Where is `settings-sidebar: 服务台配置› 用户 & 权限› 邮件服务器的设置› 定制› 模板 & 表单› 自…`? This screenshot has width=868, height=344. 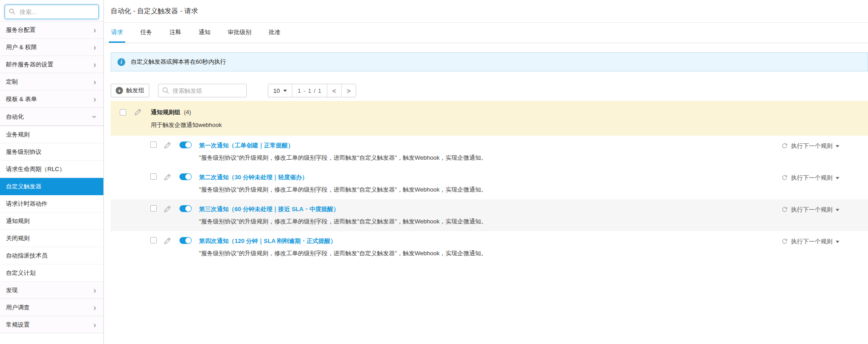
settings-sidebar: 服务台配置› 用户 & 权限› 邮件服务器的设置› 定制› 模板 & 表单› 自… is located at coordinates (52, 172).